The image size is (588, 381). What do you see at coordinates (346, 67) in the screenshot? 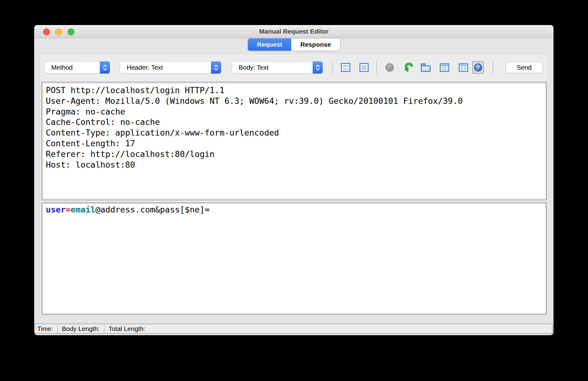
I see `combined-view-icon` at bounding box center [346, 67].